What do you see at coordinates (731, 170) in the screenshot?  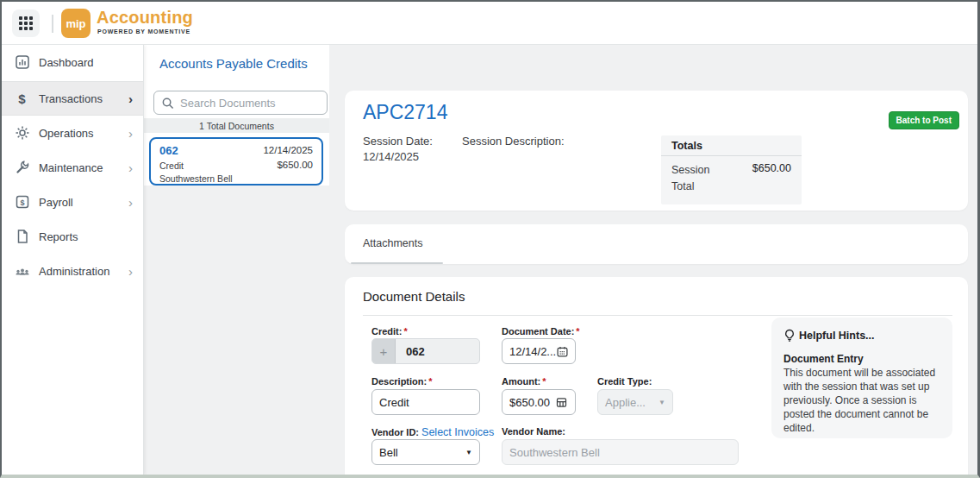 I see `totals-table: Totals Session Total $650.00` at bounding box center [731, 170].